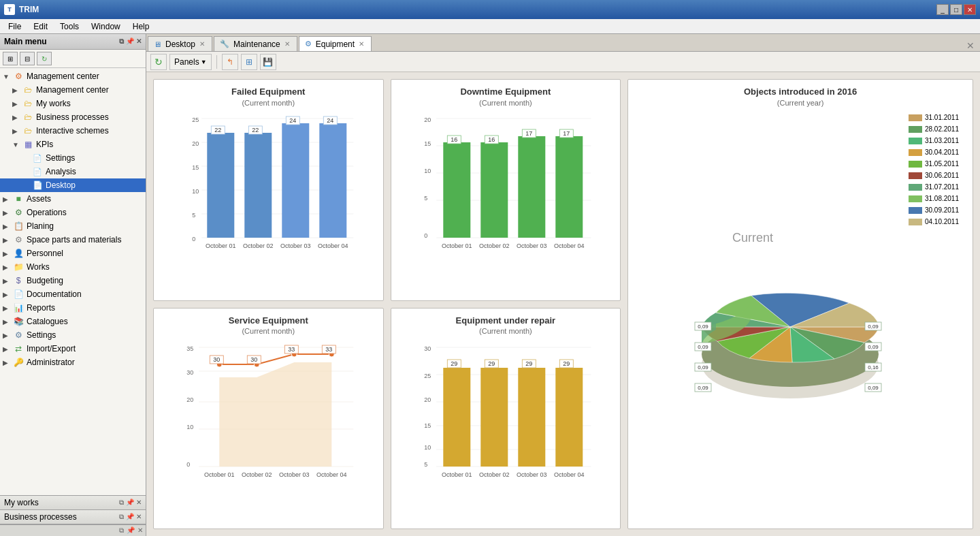 The width and height of the screenshot is (980, 536). What do you see at coordinates (73, 104) in the screenshot?
I see `sidebar-item-my-works: ▶ 🗁 My works` at bounding box center [73, 104].